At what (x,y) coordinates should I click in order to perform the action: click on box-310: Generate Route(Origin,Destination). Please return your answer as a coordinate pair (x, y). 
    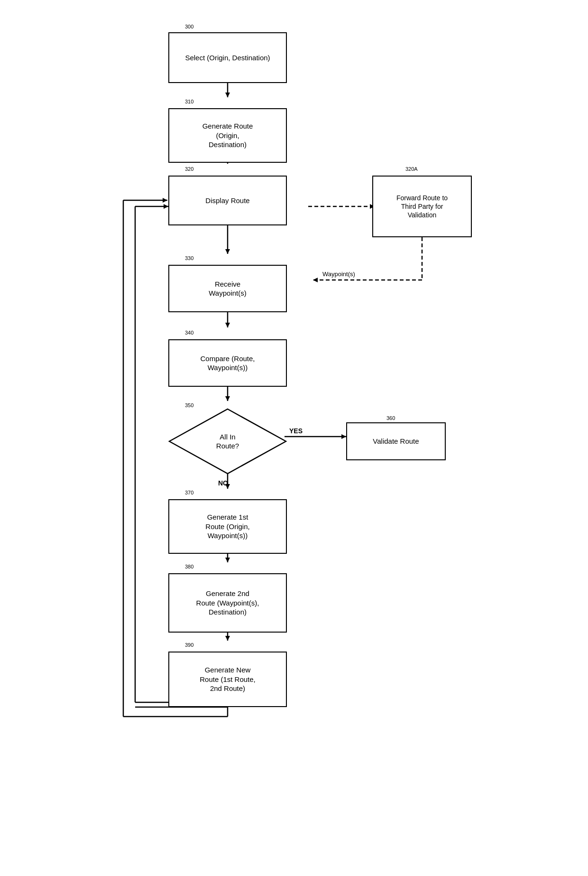
    Looking at the image, I should click on (228, 136).